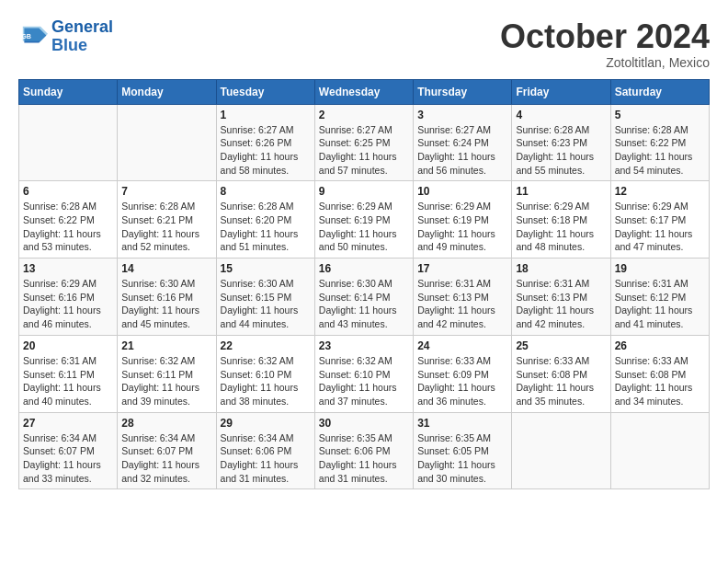 The image size is (728, 563). What do you see at coordinates (167, 373) in the screenshot?
I see `day-cell: 21 Sunrise: 6:32 AMSunset: 6:11 PMDaylig…` at bounding box center [167, 373].